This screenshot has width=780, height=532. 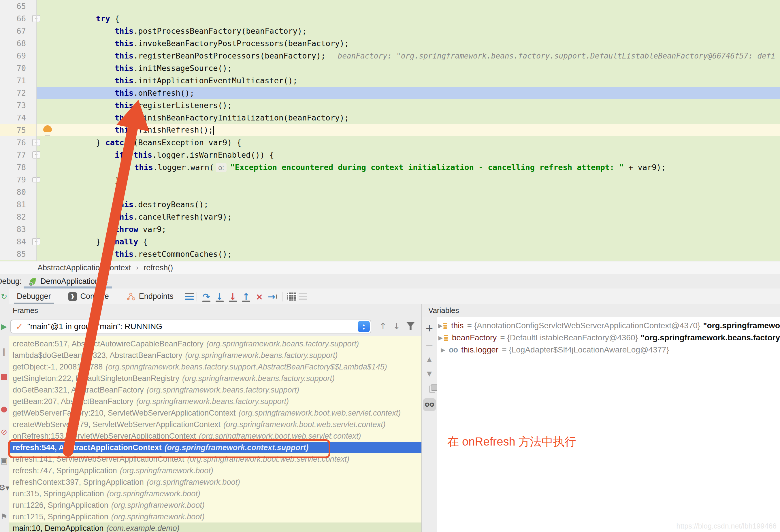 I want to click on remove-watch-icon: −, so click(x=429, y=345).